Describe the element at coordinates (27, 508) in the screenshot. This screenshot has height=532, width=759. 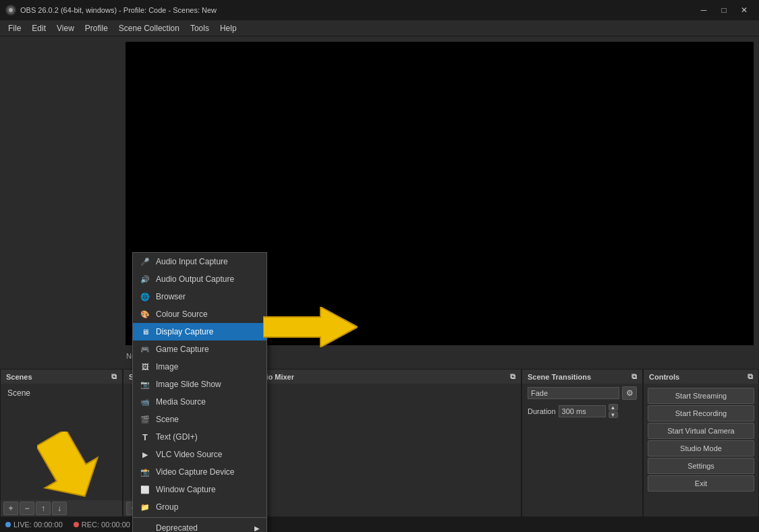
I see `remove-scene-button: −` at that location.